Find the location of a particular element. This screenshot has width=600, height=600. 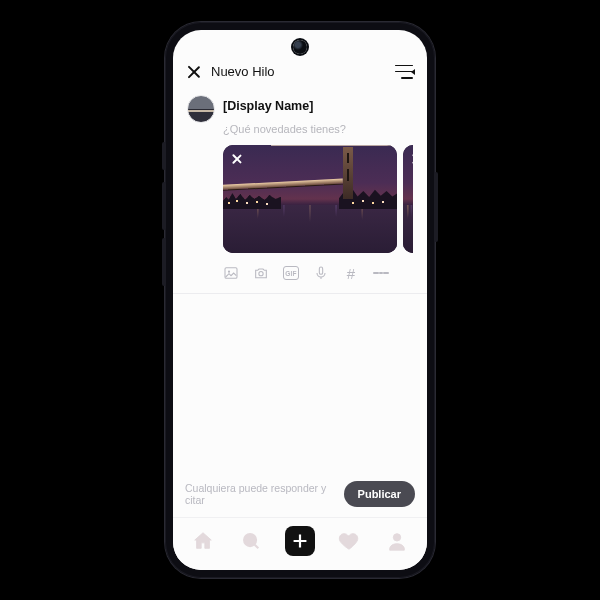

attachment-toolbar: GIF # is located at coordinates (318, 273).